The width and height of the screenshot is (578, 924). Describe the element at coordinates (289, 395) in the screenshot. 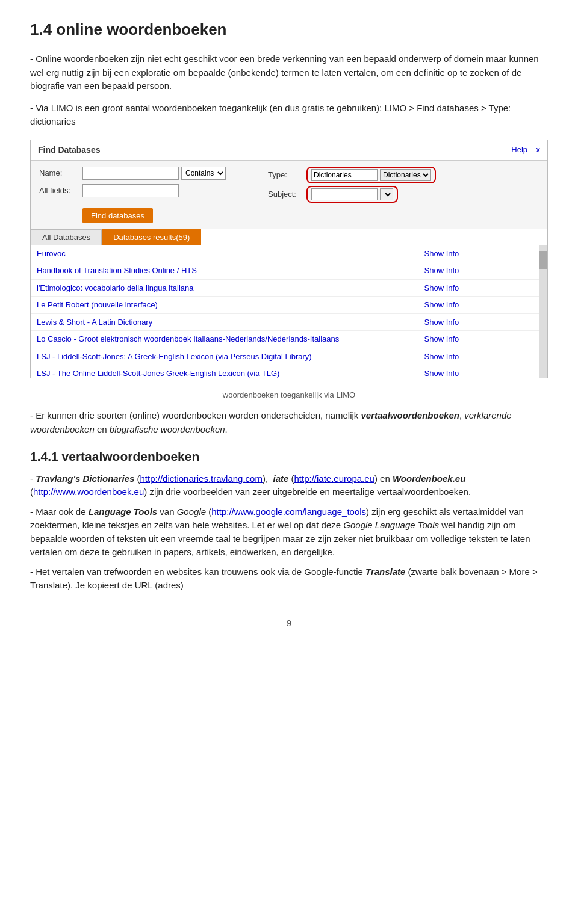

I see `limo-caption: woordenboeken toegankelijk via LIMO` at that location.